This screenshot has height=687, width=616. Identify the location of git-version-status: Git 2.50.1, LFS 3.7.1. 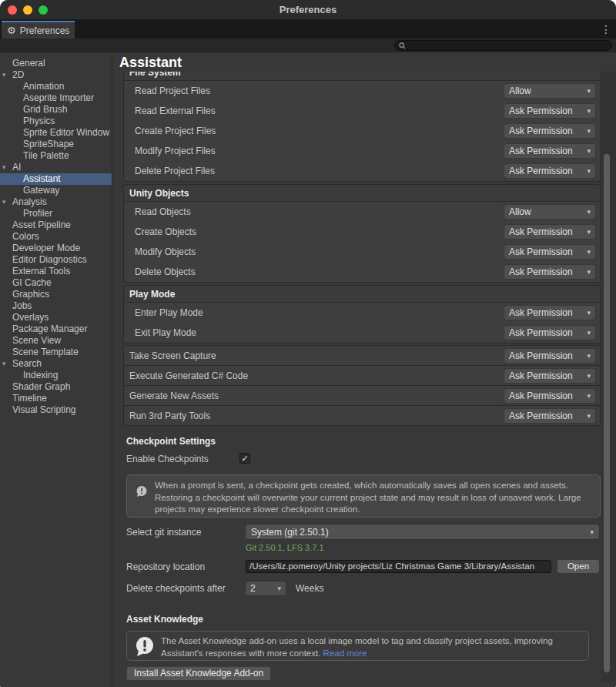
(285, 548).